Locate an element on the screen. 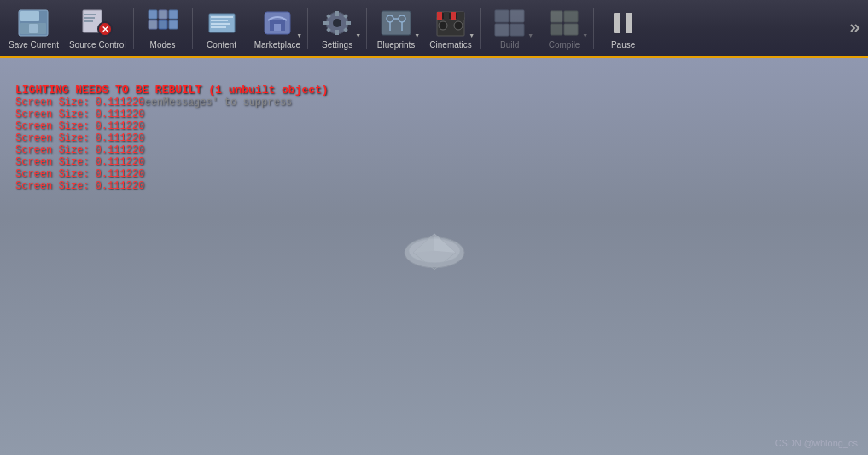 The height and width of the screenshot is (455, 868). modes-button: Modes is located at coordinates (163, 28).